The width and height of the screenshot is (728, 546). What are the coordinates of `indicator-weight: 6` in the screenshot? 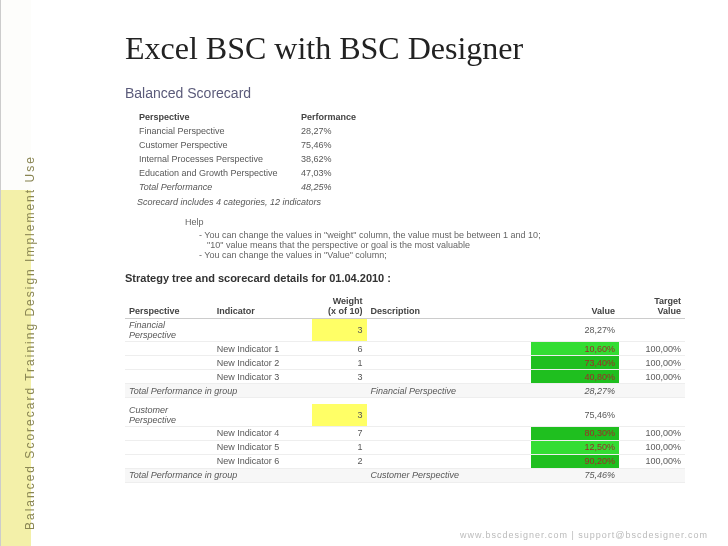 It's located at (340, 349).